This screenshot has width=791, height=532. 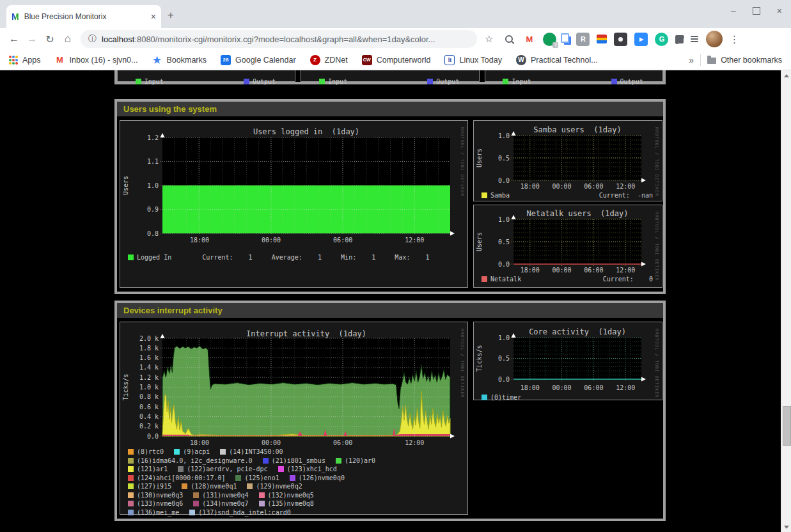 I want to click on bookmark-star-icon: ☆, so click(x=489, y=39).